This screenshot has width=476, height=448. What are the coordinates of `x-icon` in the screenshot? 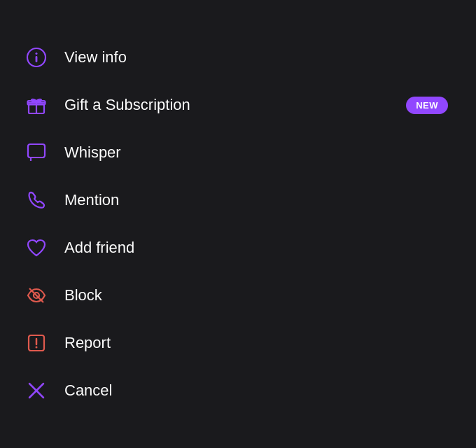 It's located at (36, 391).